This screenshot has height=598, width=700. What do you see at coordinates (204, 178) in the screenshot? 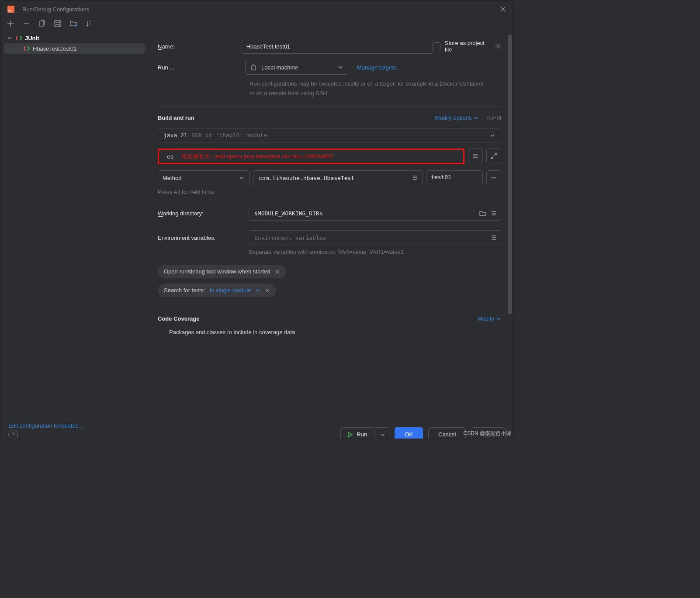
I see `test-kind-select: Method` at bounding box center [204, 178].